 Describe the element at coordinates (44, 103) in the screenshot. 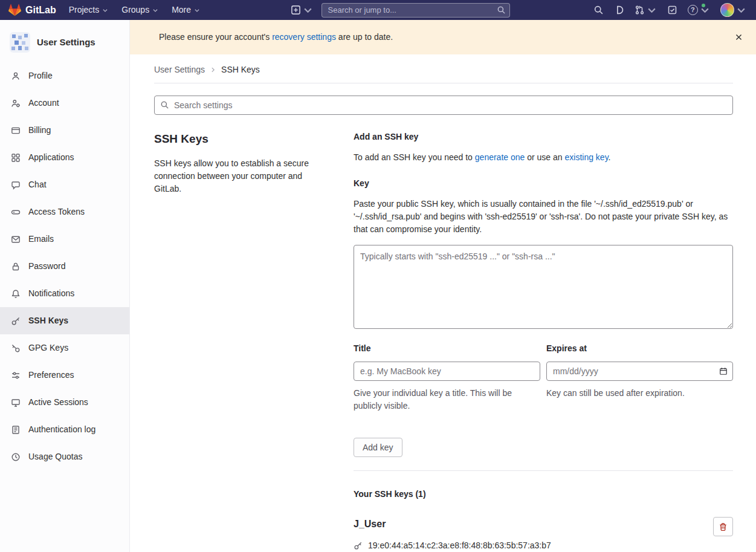

I see `sidebar-item-label: Account` at that location.